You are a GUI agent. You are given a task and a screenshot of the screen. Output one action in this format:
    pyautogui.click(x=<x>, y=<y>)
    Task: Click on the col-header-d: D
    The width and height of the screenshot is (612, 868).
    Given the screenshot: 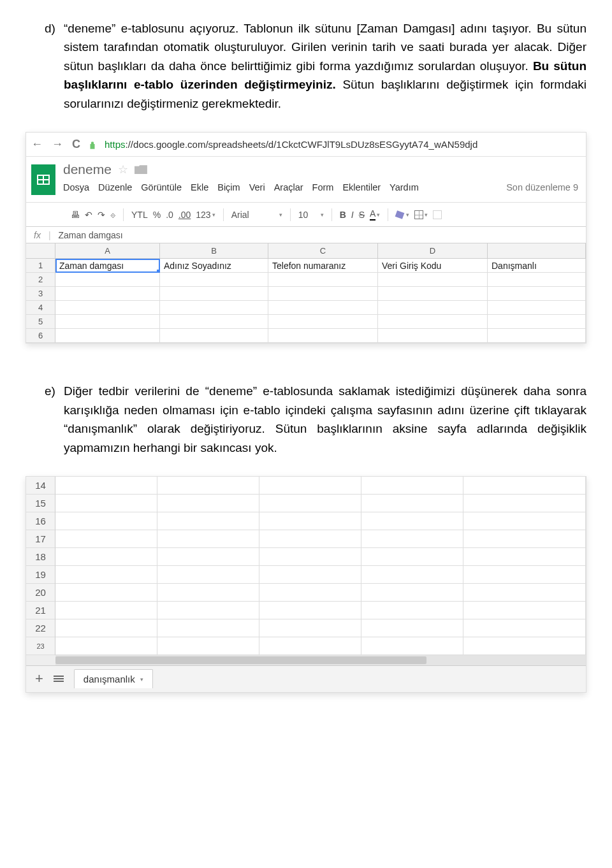 What is the action you would take?
    pyautogui.click(x=433, y=251)
    